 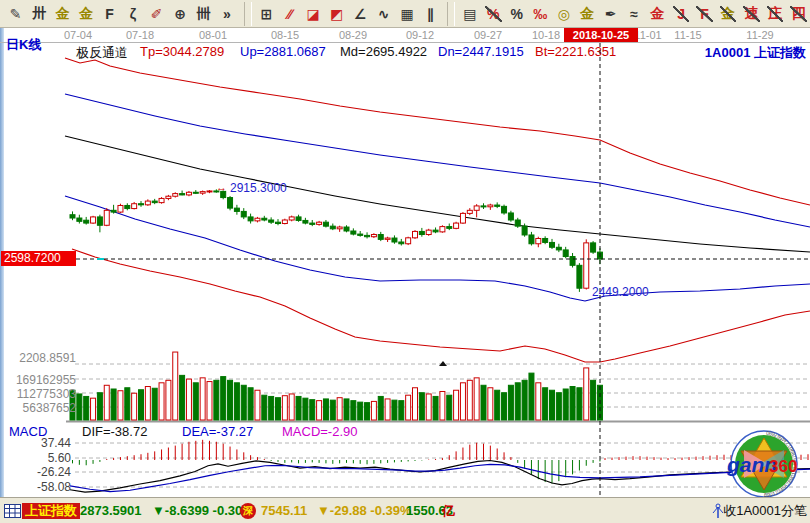 I want to click on volume-axis-label-1: 56387652, so click(x=40, y=408).